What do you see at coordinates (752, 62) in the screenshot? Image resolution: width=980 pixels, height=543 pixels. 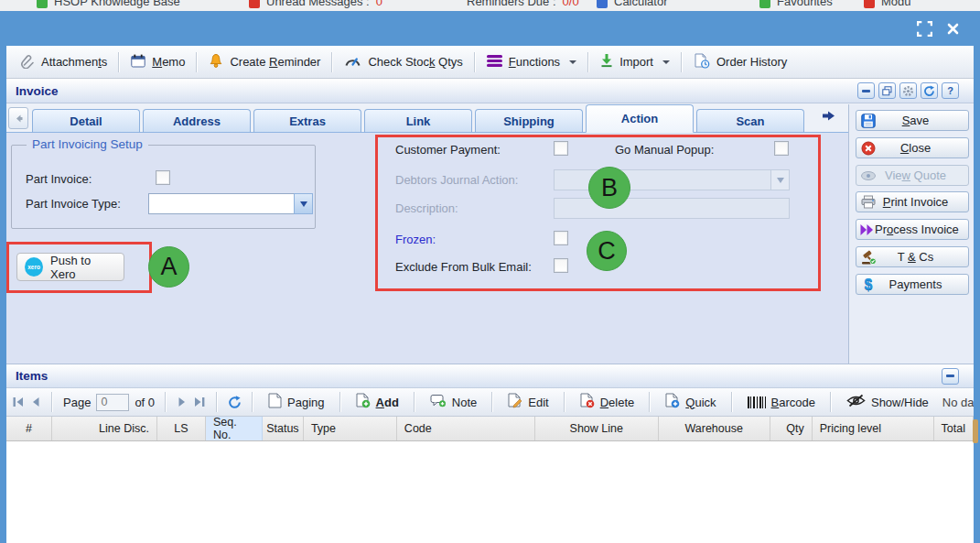 I see `order-history-label: Order History` at bounding box center [752, 62].